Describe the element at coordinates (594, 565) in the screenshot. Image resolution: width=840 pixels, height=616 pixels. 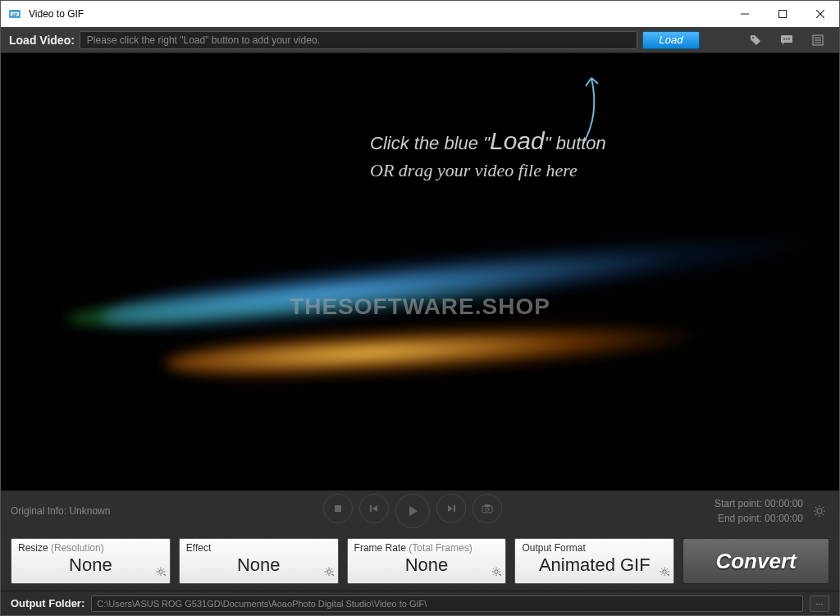
I see `output-format-value: Animated GIF` at that location.